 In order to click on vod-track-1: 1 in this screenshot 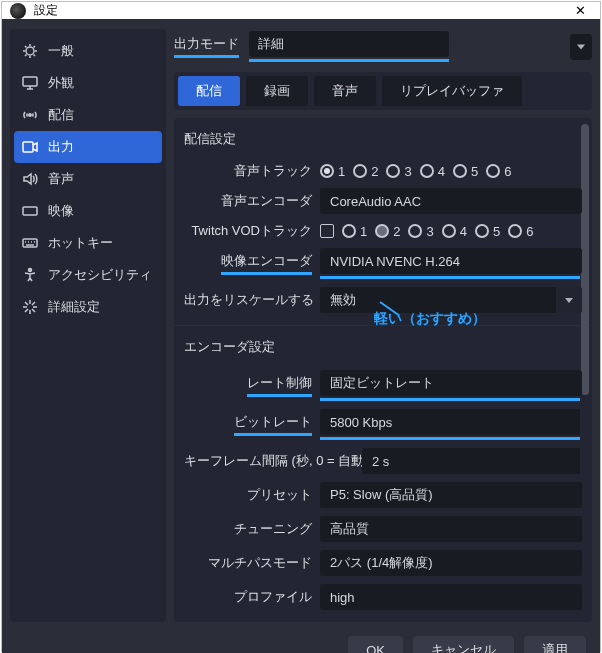, I will do `click(354, 232)`.